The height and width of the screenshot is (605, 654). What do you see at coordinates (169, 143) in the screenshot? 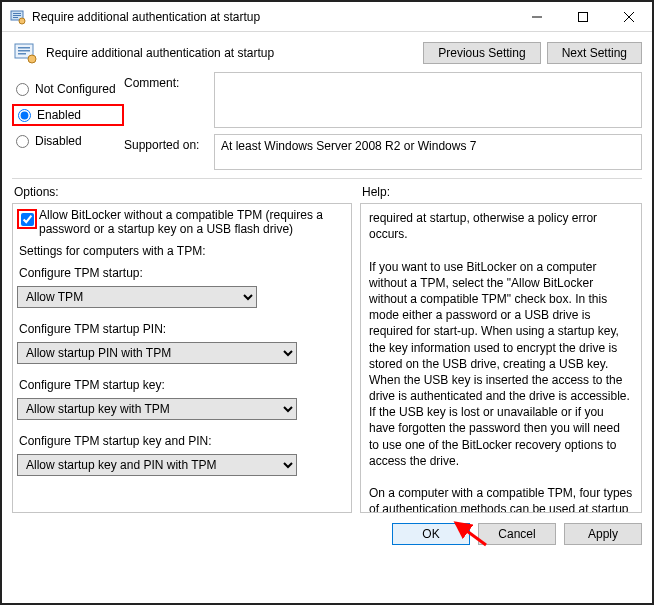
I see `supported-label: Supported on:` at bounding box center [169, 143].